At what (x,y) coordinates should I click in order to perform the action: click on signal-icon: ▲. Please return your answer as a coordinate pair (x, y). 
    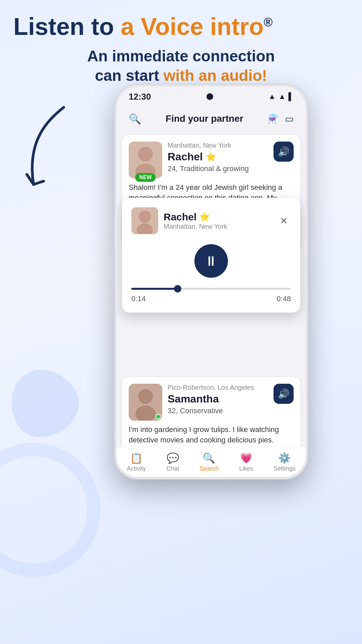
    Looking at the image, I should click on (282, 97).